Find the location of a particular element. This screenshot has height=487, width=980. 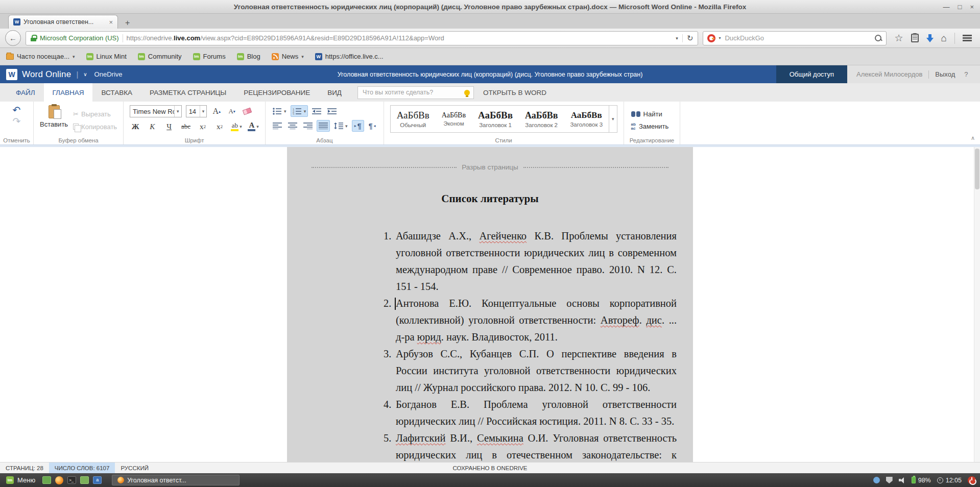

highlight-color-button: ab ▾ is located at coordinates (236, 127).